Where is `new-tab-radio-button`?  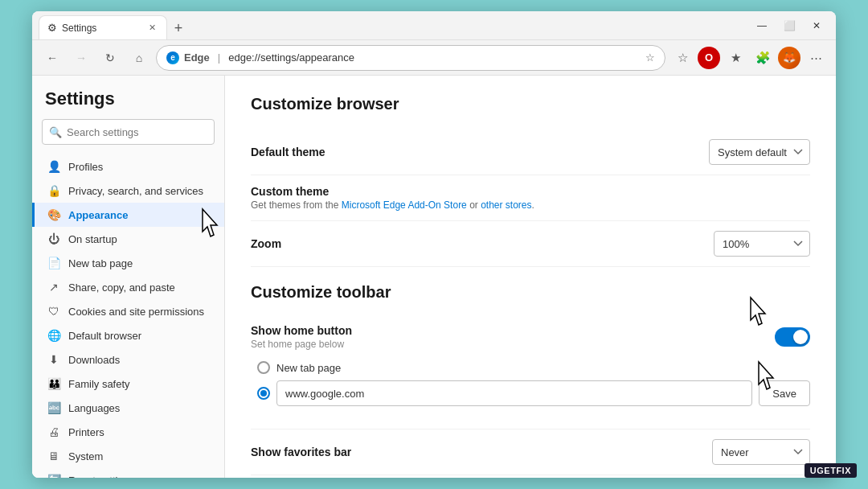
new-tab-radio-button is located at coordinates (264, 368).